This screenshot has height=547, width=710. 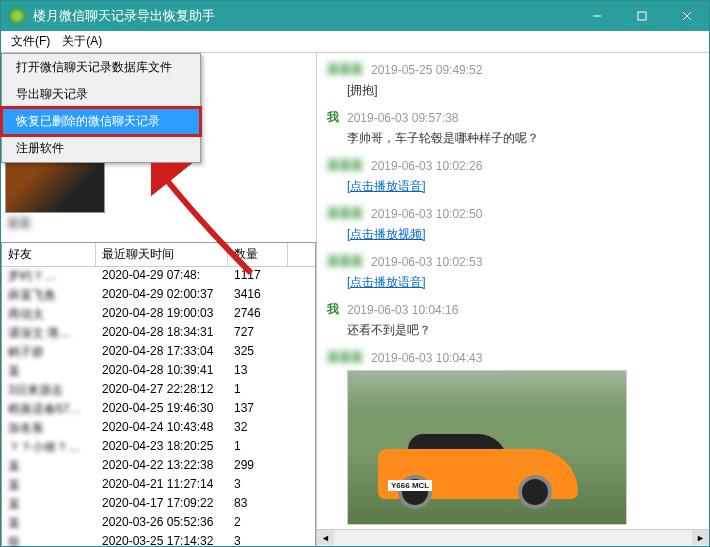 What do you see at coordinates (158, 466) in the screenshot?
I see `table-row: 某2020-04-22 13:22:38299` at bounding box center [158, 466].